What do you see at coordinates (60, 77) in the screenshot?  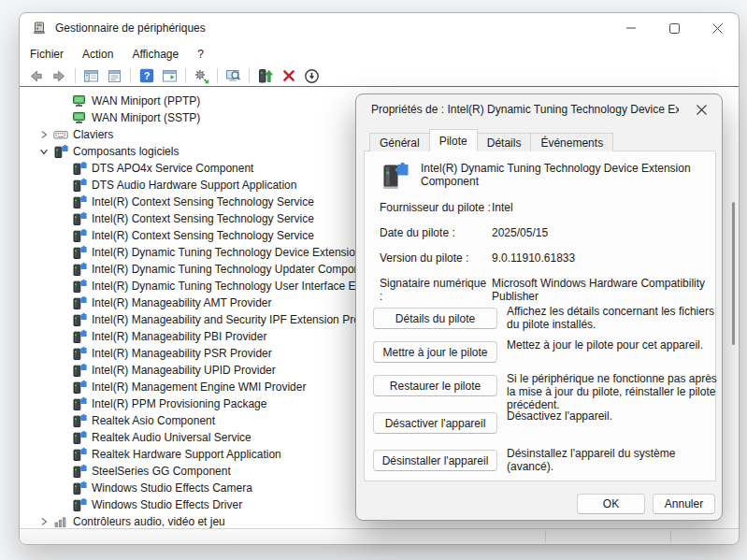 I see `forward-button` at bounding box center [60, 77].